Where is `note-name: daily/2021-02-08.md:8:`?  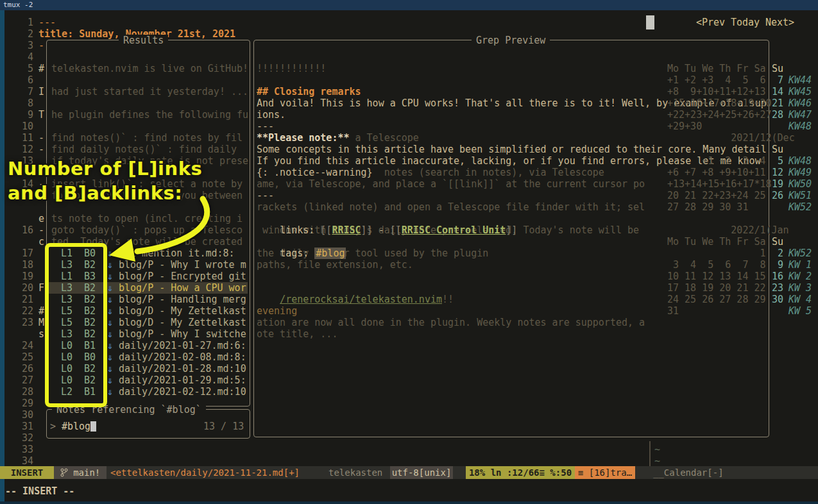
note-name: daily/2021-02-08.md:8: is located at coordinates (182, 357).